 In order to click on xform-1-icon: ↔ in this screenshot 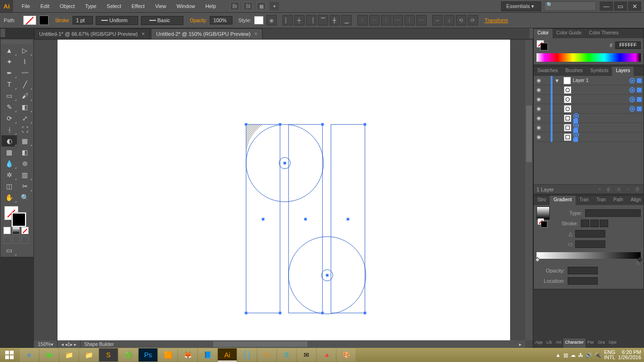, I will do `click(438, 20)`.